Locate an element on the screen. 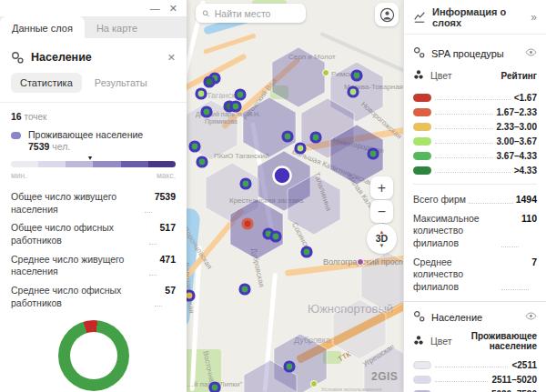 The height and width of the screenshot is (392, 546). color-mapping-row: ЦветПроживающее население is located at coordinates (475, 341).